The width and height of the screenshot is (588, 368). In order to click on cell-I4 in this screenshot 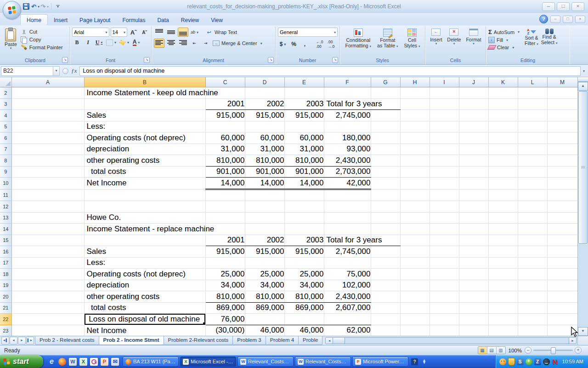, I will do `click(444, 116)`.